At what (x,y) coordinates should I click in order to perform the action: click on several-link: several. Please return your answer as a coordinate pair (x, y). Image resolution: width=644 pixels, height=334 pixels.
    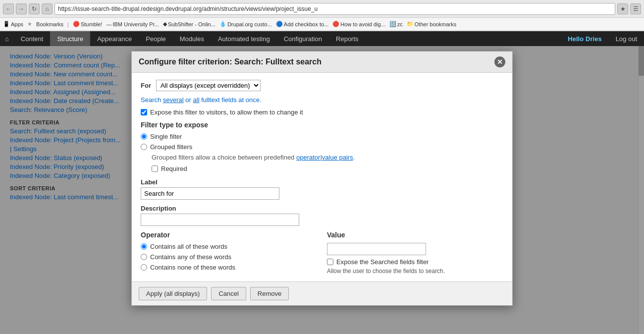
    Looking at the image, I should click on (173, 100).